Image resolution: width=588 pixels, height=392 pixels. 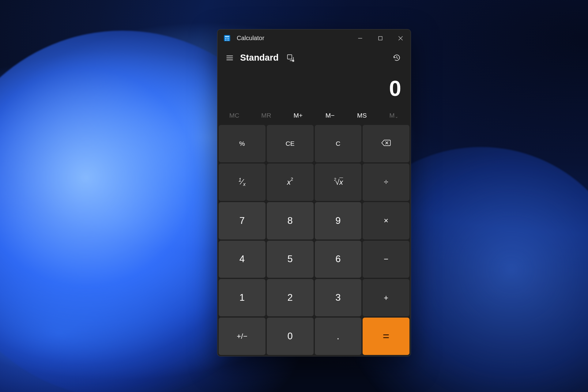 I want to click on decimal-button: ., so click(x=338, y=336).